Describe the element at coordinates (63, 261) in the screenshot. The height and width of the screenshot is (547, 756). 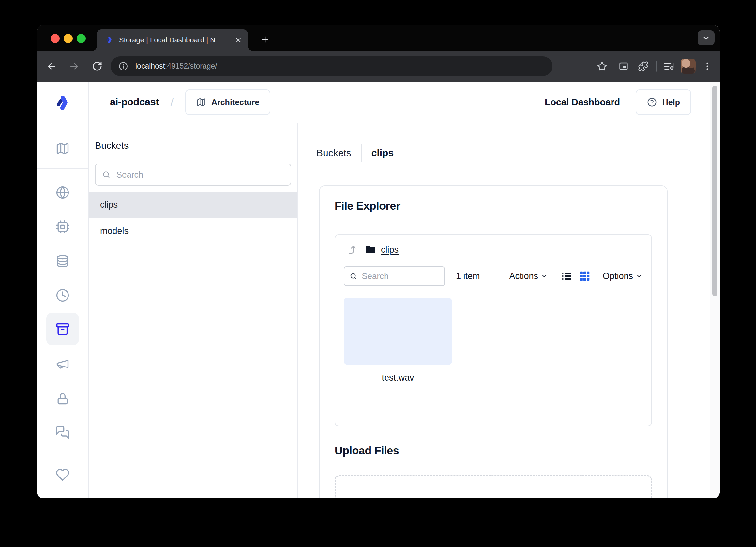
I see `database-icon` at that location.